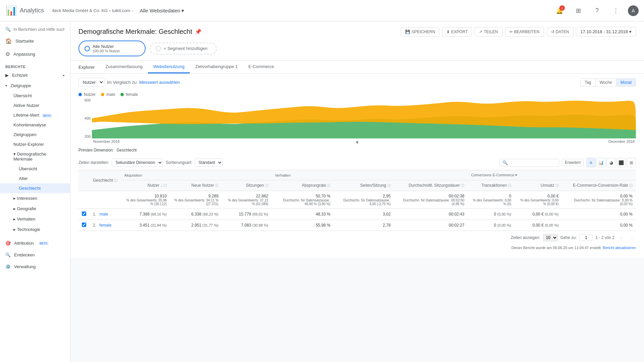  I want to click on th-absprungrate: Absprungrate ⓘ, so click(303, 186).